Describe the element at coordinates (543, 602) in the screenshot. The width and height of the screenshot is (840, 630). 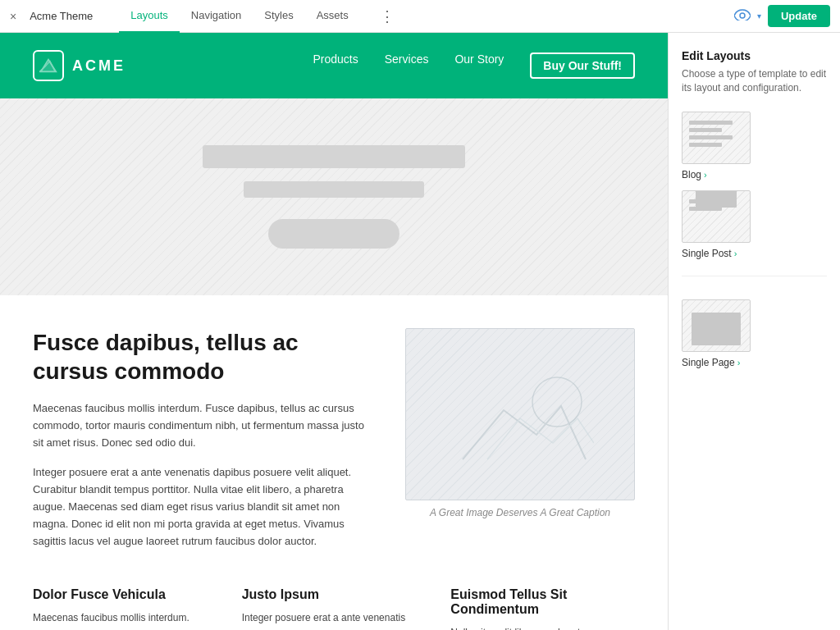
I see `col-3-heading: Euismod Tellus Sit Condimentum` at that location.